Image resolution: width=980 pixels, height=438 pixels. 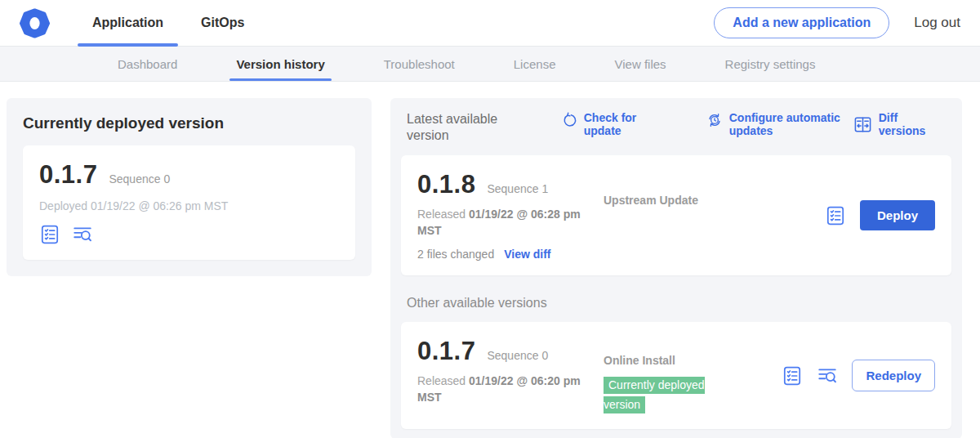 What do you see at coordinates (791, 124) in the screenshot?
I see `configure-automatic-updates-label: Configure automatic updates` at bounding box center [791, 124].